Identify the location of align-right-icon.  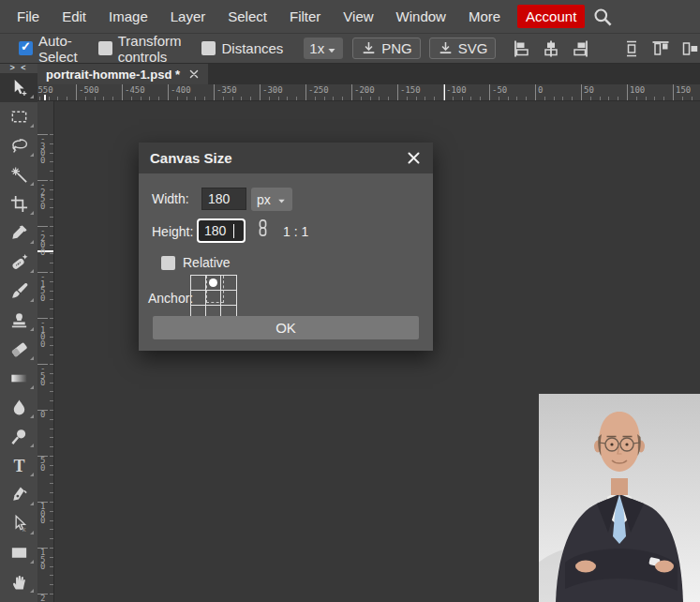
(580, 49).